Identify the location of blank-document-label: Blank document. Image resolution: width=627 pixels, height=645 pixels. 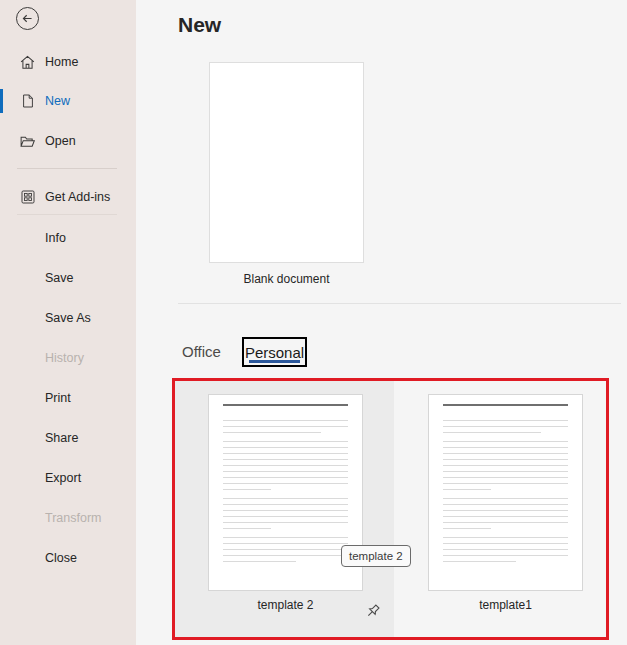
(286, 279).